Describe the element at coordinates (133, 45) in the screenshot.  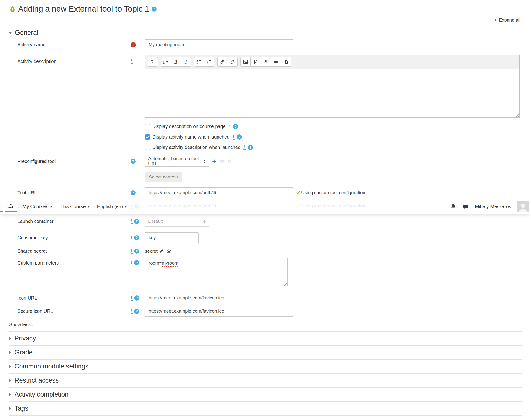
I see `required-icon: !` at that location.